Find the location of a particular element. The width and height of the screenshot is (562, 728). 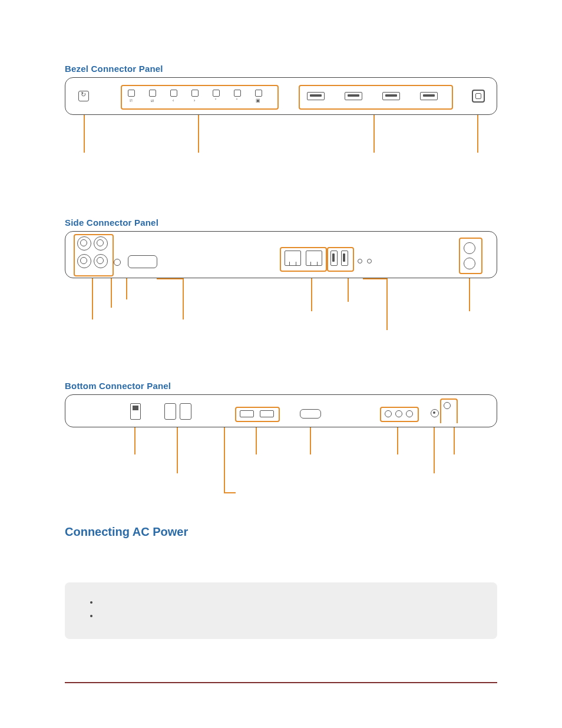

power-heading: Connecting AC Power is located at coordinates (281, 532).